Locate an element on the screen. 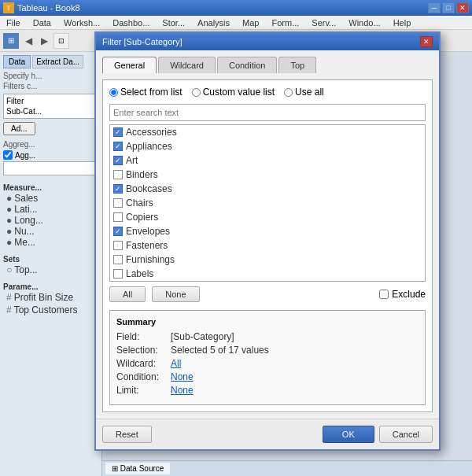 Image resolution: width=472 pixels, height=476 pixels. item-label: Appliances is located at coordinates (149, 146).